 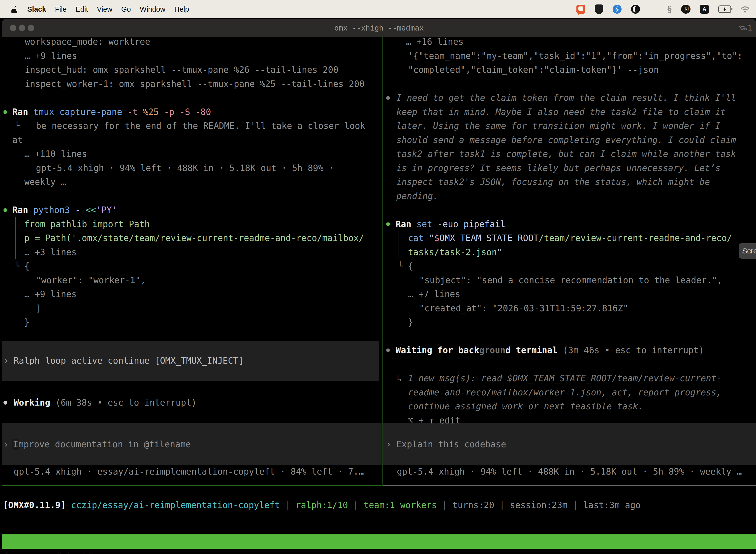 I want to click on left-pane-border, so click(x=192, y=486).